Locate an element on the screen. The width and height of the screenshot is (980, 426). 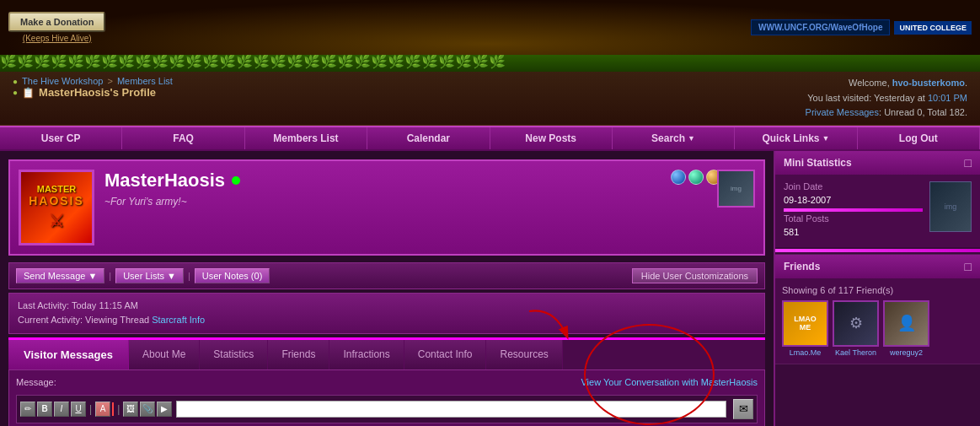
join-date-label: Join Date is located at coordinates (822, 186).